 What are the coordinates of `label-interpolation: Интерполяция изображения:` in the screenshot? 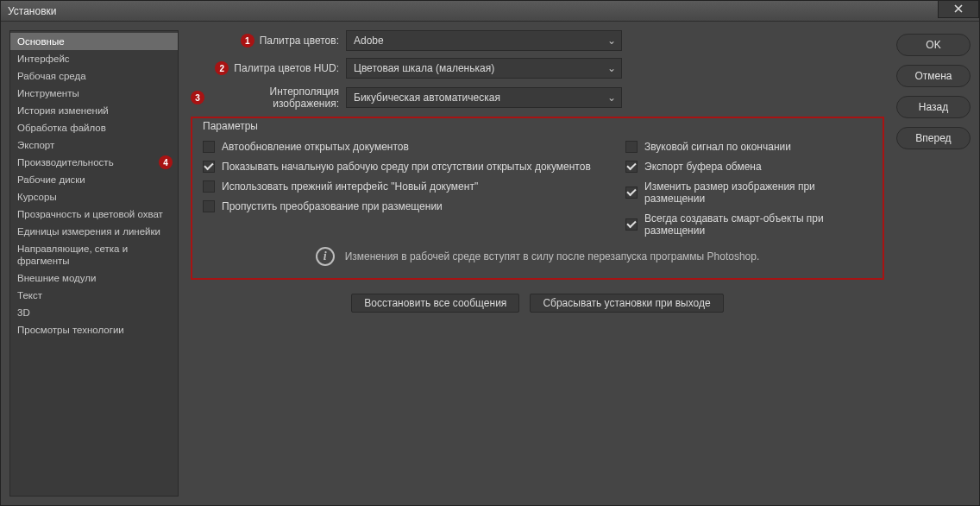 It's located at (274, 98).